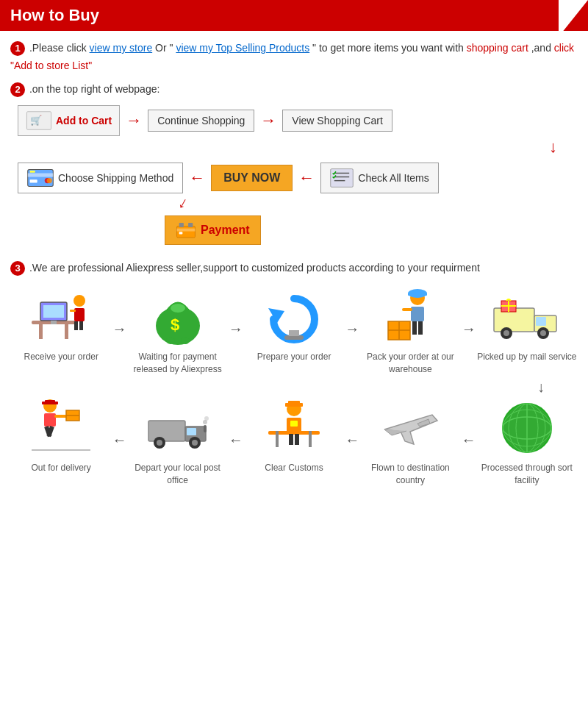  What do you see at coordinates (352, 440) in the screenshot?
I see `process-arrow-left-2: ←` at bounding box center [352, 440].